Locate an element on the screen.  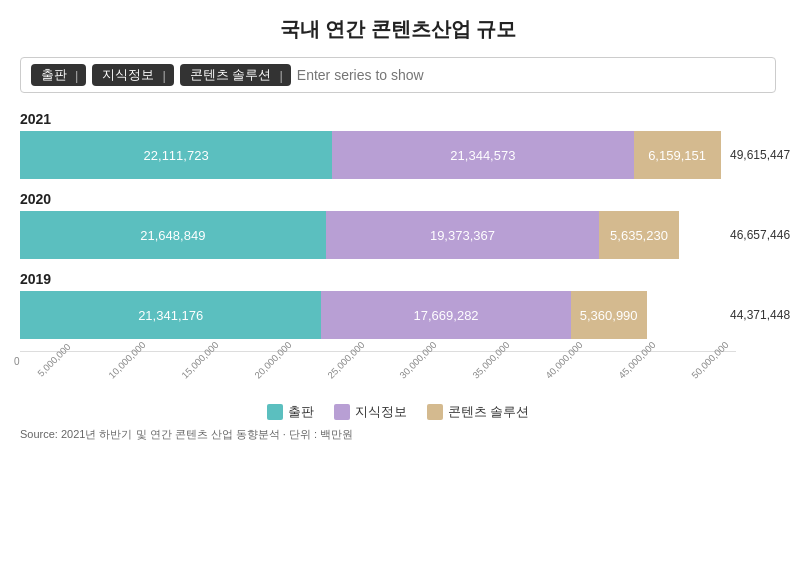
legend-label: 콘텐츠 솔루션 is located at coordinates (489, 412).